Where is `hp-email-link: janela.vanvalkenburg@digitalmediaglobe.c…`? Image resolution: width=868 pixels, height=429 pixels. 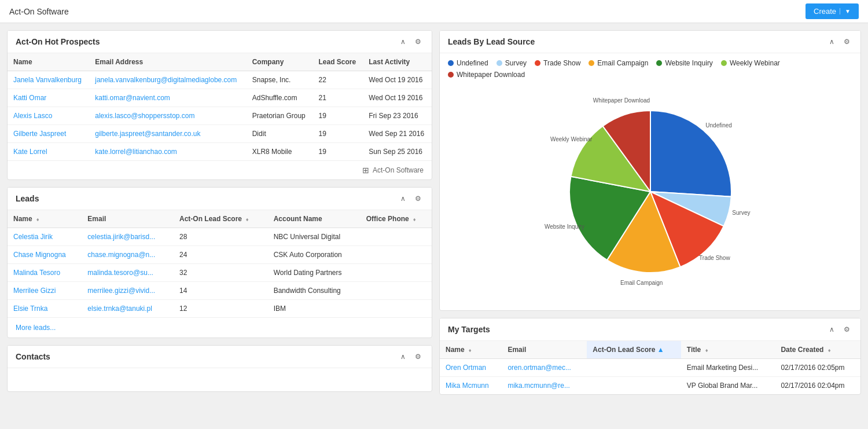 hp-email-link: janela.vanvalkenburg@digitalmediaglobe.c… is located at coordinates (165, 80).